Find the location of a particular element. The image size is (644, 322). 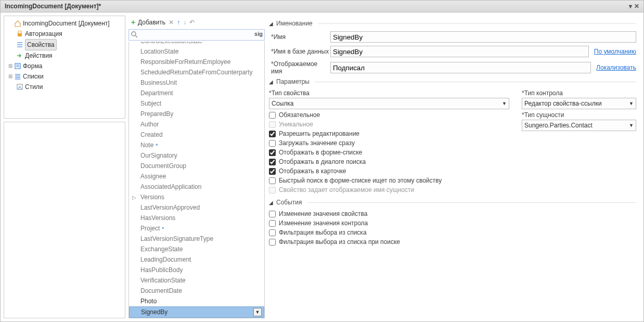

preview-panel is located at coordinates (65, 220).